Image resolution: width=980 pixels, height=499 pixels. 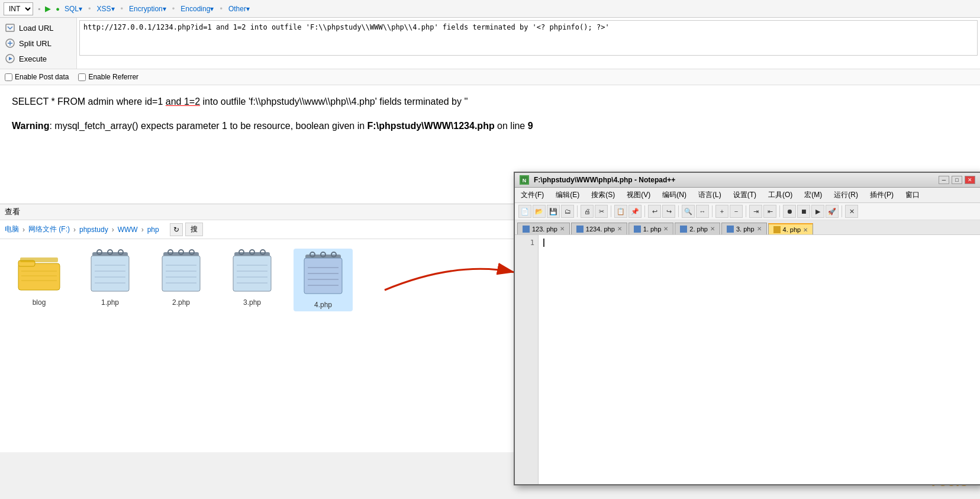 I want to click on breadcrumb-home: 电脑, so click(x=12, y=230).